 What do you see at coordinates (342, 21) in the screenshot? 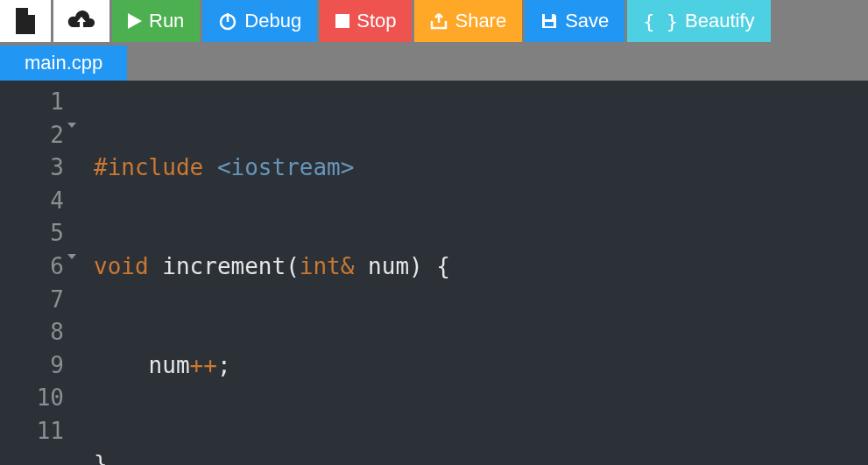
I see `stop-icon` at bounding box center [342, 21].